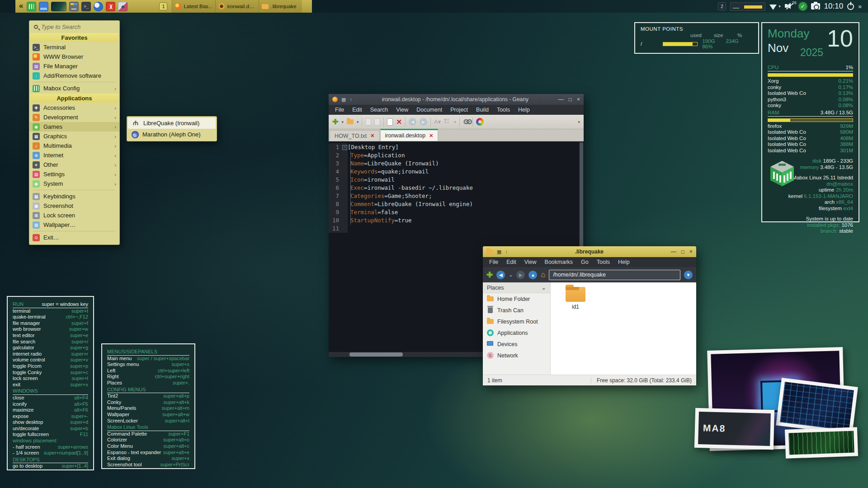 The width and height of the screenshot is (868, 488). I want to click on new-file-dropdown: ▾, so click(343, 122).